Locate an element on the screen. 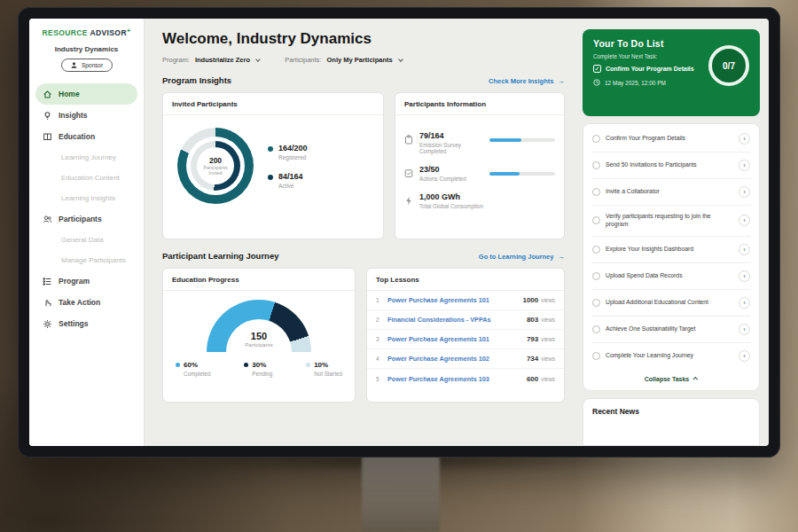 The image size is (798, 532). sponsor-badge: Sponsor is located at coordinates (87, 66).